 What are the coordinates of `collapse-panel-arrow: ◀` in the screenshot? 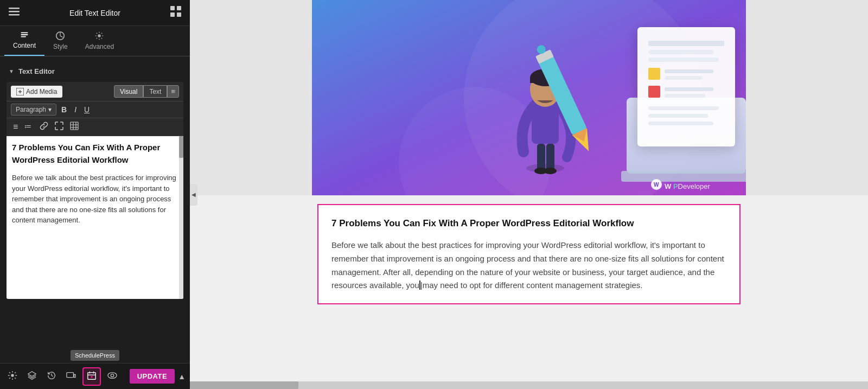 It's located at (194, 195).